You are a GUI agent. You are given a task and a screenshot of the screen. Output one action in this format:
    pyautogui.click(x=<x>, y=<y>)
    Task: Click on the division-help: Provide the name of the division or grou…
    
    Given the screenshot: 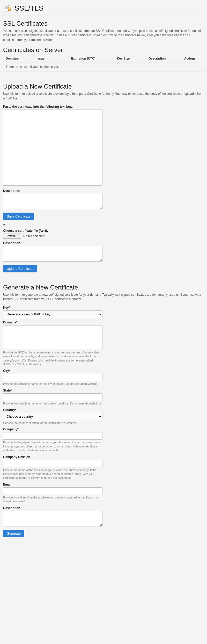 What is the action you would take?
    pyautogui.click(x=53, y=474)
    